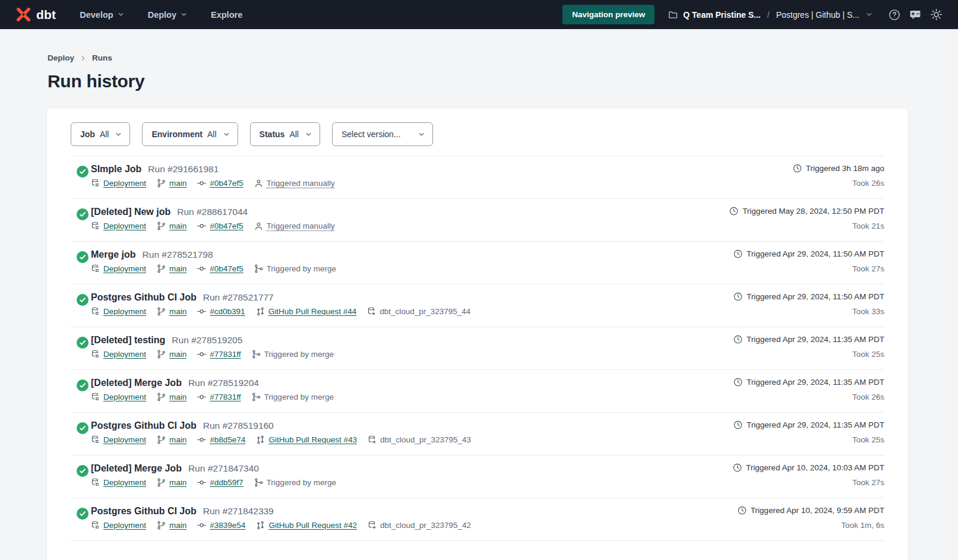  Describe the element at coordinates (226, 482) in the screenshot. I see `commit-link: #ddb59f7` at that location.